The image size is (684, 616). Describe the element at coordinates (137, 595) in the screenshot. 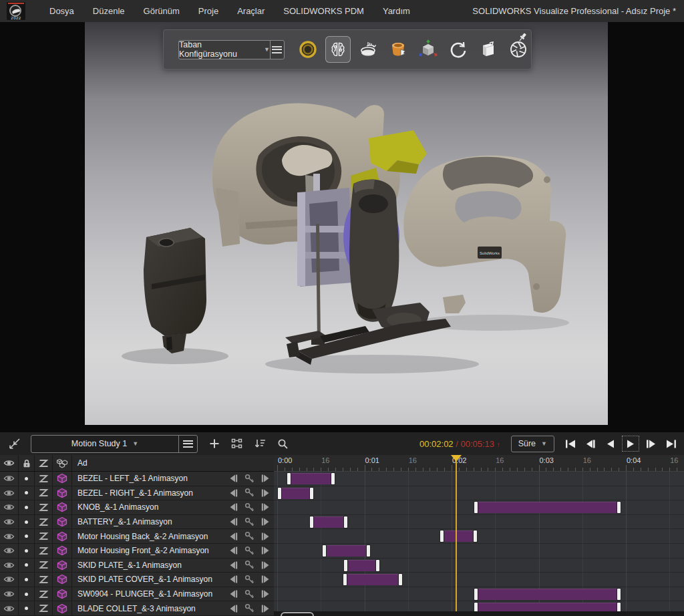

I see `track-row: SW0904 - PLUNGER_&-1 Animasyon` at that location.